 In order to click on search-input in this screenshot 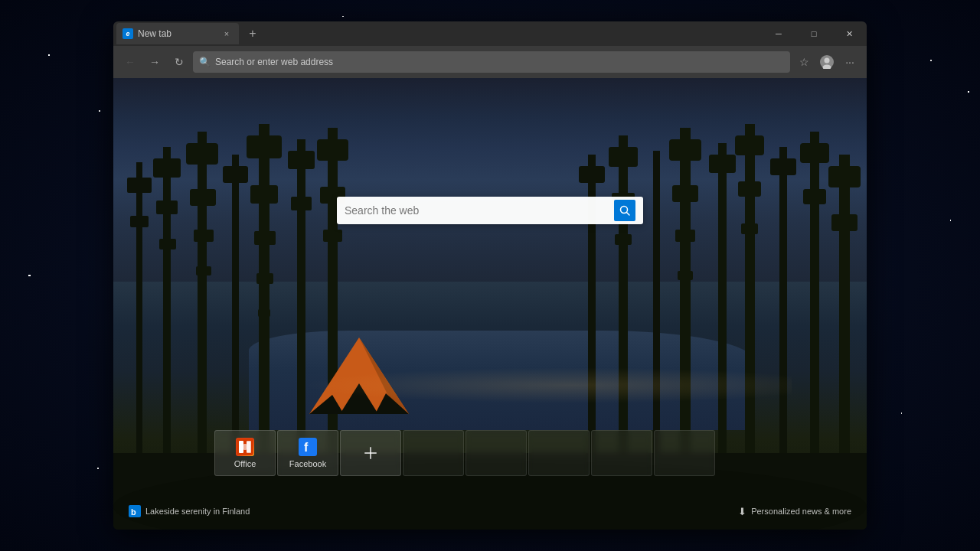, I will do `click(476, 210)`.